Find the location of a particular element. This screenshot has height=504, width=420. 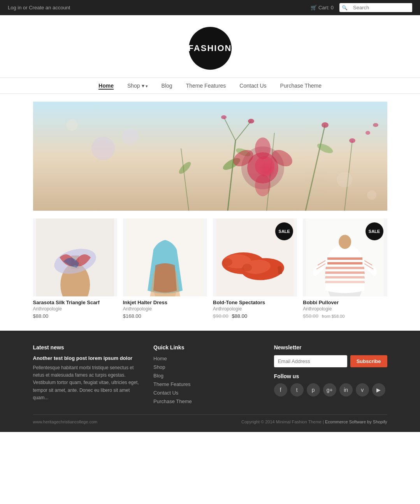

product-image-4: SALE is located at coordinates (345, 257).